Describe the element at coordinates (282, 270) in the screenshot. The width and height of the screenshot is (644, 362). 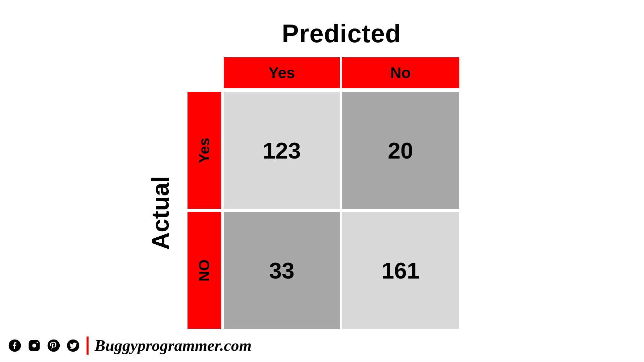
I see `cell-actual-no-pred-yes: 33` at that location.